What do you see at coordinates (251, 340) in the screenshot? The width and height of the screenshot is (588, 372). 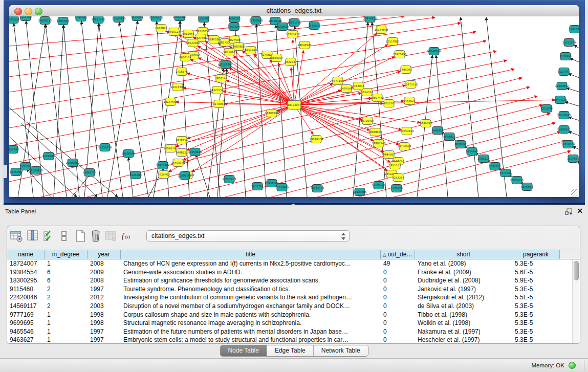 I see `table-cell: Embryonic stem cells: a model to study s…` at bounding box center [251, 340].